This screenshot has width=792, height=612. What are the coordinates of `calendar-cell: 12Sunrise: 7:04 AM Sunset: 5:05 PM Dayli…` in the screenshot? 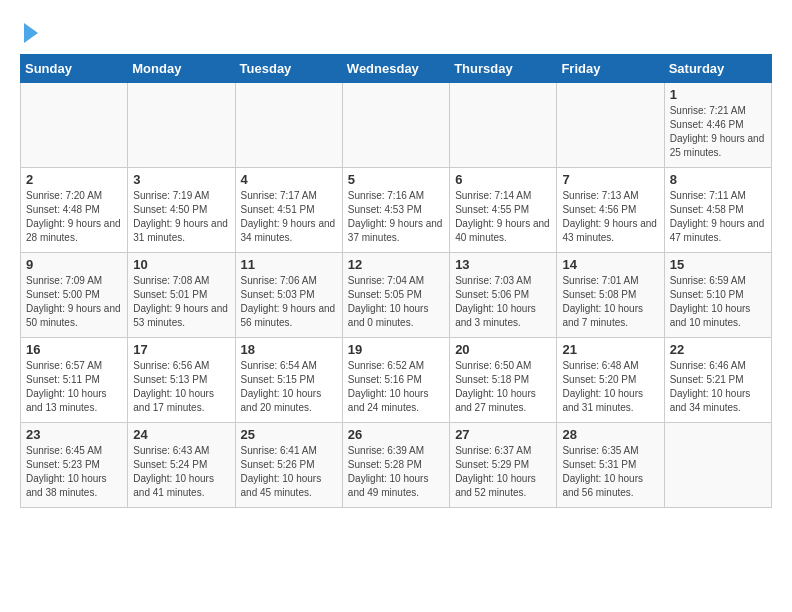 It's located at (396, 296).